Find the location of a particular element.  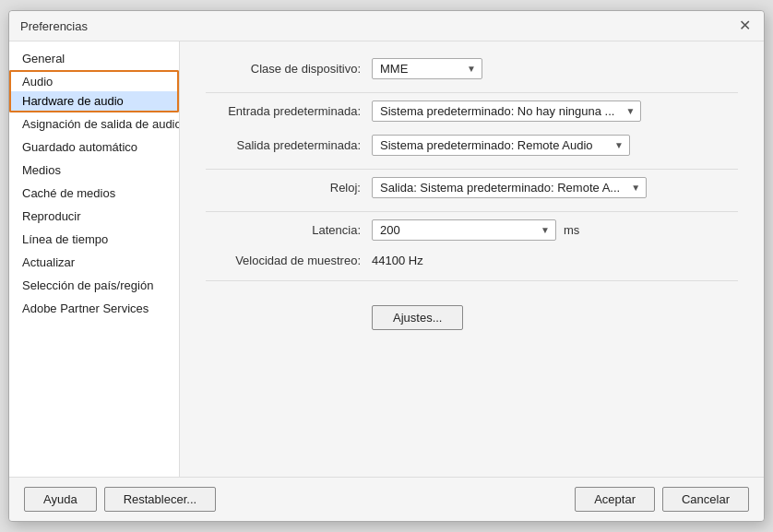

sidebar-item-linea-de-tiempo: Línea de tiempo is located at coordinates (94, 240).